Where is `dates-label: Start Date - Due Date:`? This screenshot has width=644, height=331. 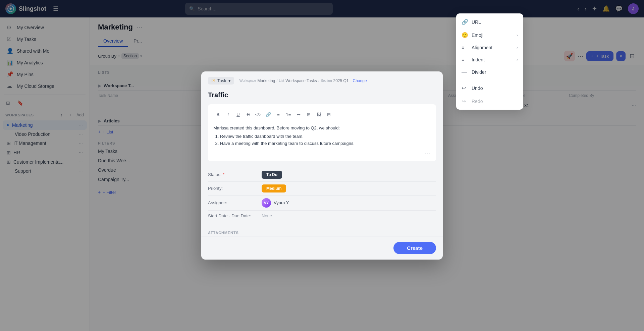 dates-label: Start Date - Due Date: is located at coordinates (235, 216).